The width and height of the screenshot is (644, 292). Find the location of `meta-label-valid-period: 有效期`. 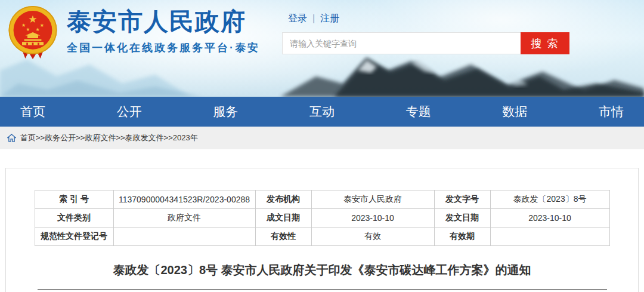

meta-label-valid-period: 有效期 is located at coordinates (462, 236).